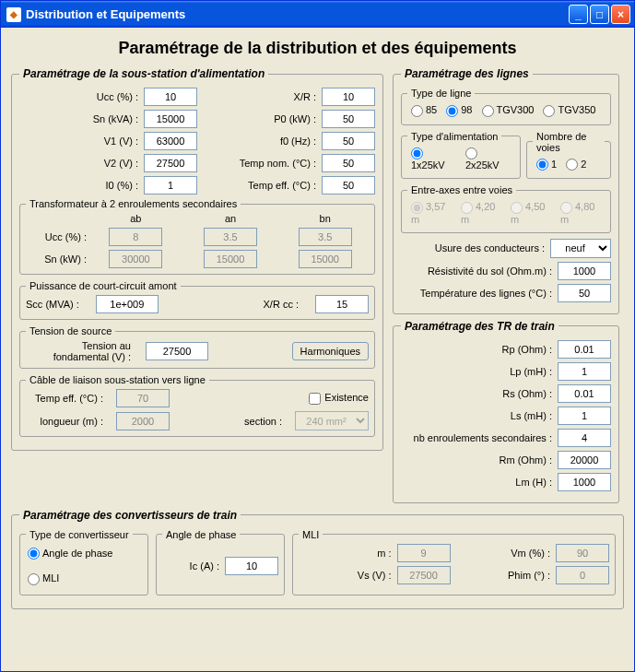 The width and height of the screenshot is (635, 672). Describe the element at coordinates (433, 159) in the screenshot. I see `feed-1x25: 1x25kV` at that location.